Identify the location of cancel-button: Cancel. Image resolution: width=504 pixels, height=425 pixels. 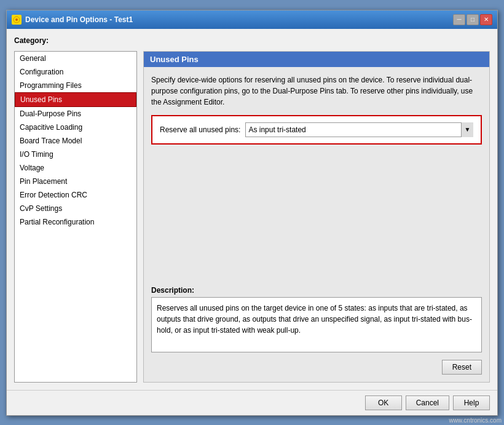
(428, 403).